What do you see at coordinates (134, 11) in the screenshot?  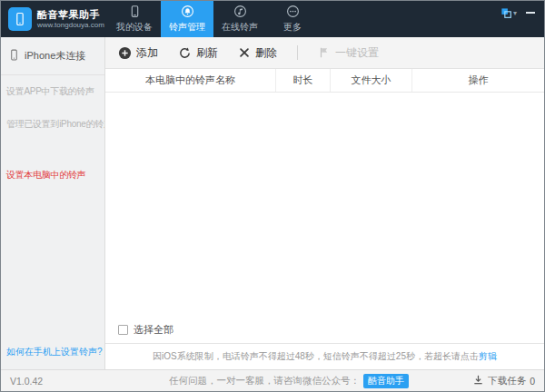 I see `phone-icon` at bounding box center [134, 11].